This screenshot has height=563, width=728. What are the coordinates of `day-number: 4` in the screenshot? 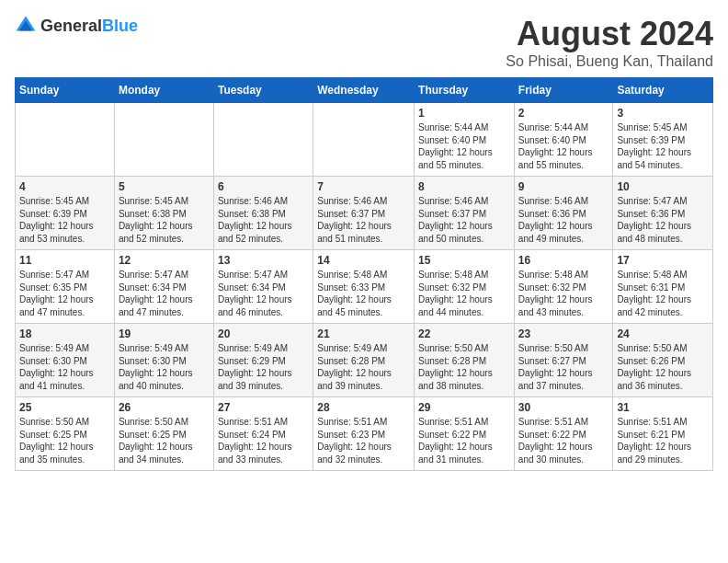 It's located at (64, 187).